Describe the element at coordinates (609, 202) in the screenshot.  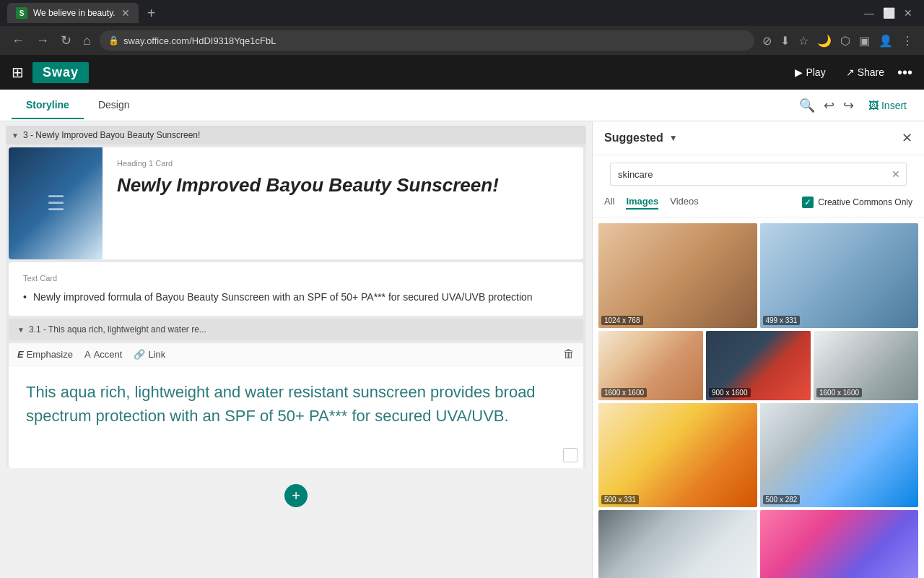
I see `filter-all-tab: All` at that location.